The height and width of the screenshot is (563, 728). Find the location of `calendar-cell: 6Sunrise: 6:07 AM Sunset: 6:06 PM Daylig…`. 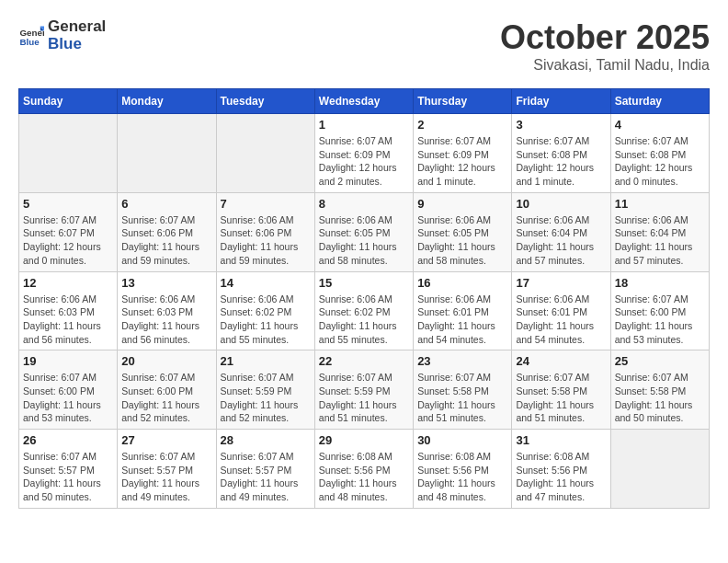

calendar-cell: 6Sunrise: 6:07 AM Sunset: 6:06 PM Daylig… is located at coordinates (167, 232).